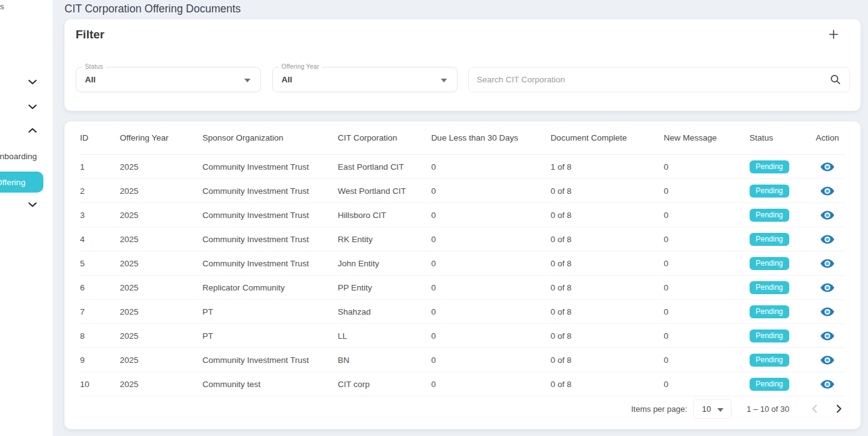  I want to click on search-field, so click(659, 79).